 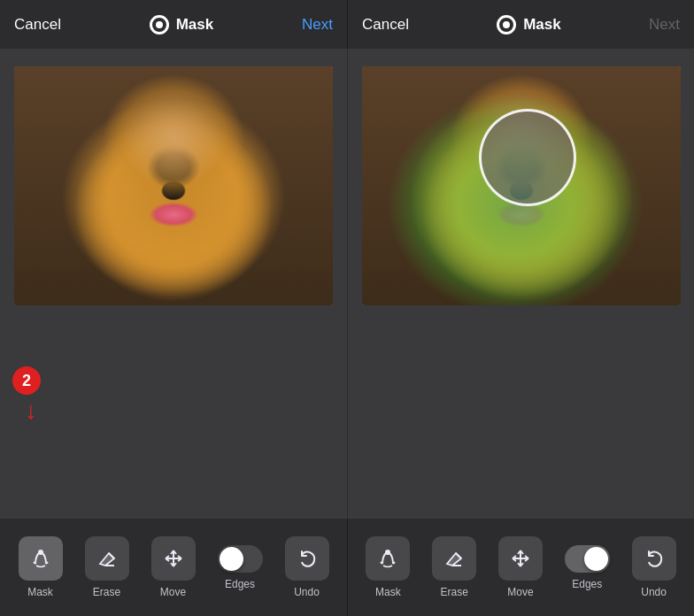 I want to click on step-badge: 2, so click(x=27, y=381).